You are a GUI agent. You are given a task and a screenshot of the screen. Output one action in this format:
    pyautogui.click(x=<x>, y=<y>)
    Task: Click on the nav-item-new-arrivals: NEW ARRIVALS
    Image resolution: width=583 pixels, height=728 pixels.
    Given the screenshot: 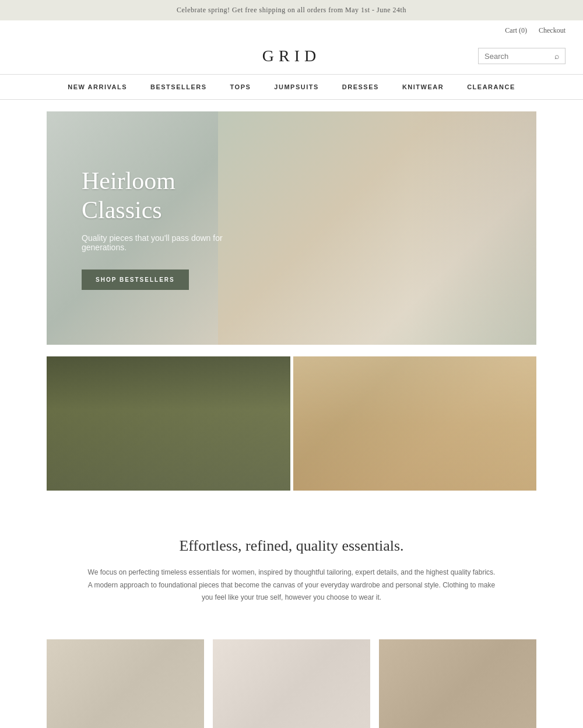 What is the action you would take?
    pyautogui.click(x=97, y=87)
    